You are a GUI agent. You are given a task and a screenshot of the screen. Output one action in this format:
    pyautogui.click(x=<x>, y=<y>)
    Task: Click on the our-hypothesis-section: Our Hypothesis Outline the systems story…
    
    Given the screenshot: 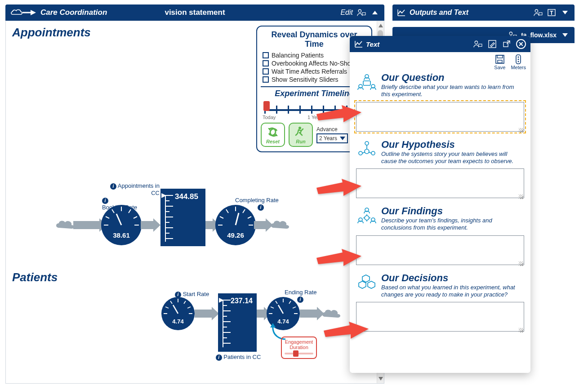 What is the action you would take?
    pyautogui.click(x=440, y=170)
    